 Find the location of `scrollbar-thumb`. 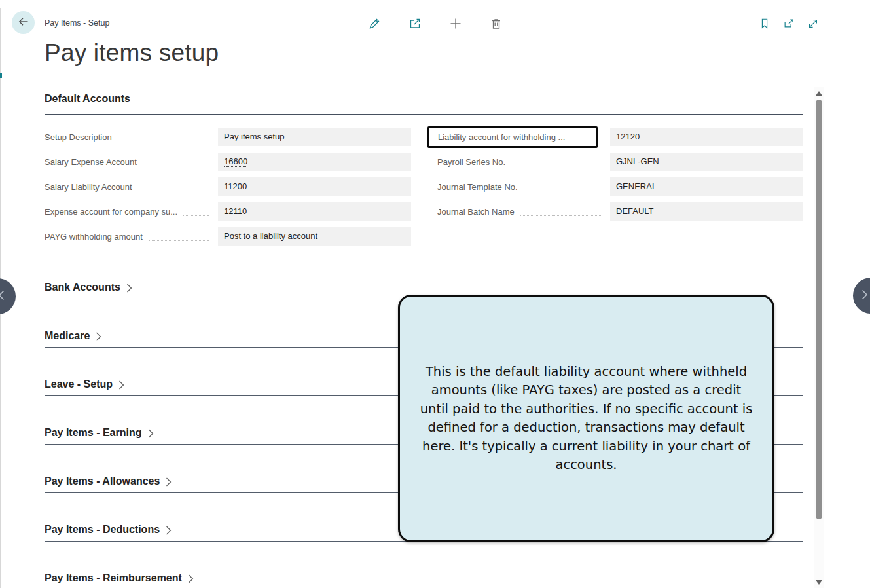

scrollbar-thumb is located at coordinates (819, 309).